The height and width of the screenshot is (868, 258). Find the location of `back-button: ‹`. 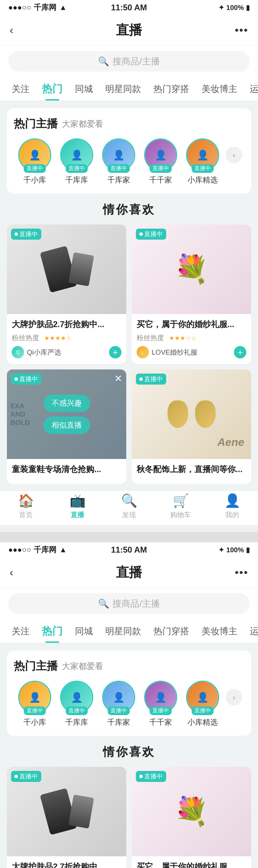

back-button: ‹ is located at coordinates (12, 30).